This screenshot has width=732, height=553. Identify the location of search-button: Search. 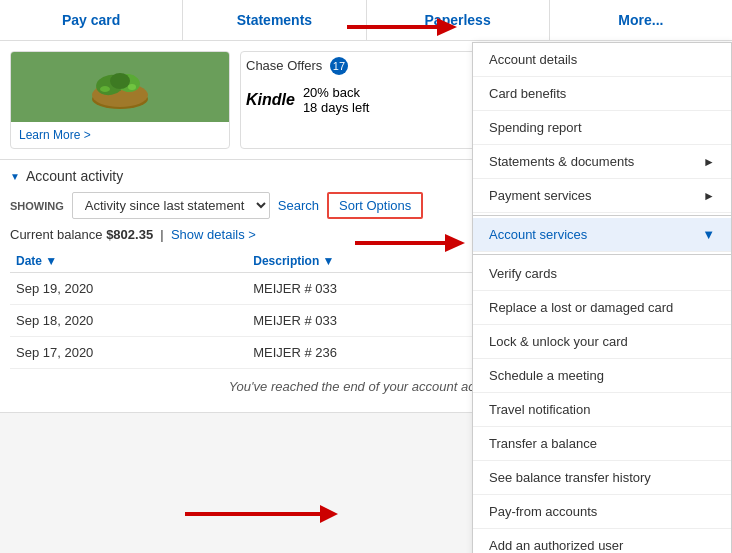
(298, 206).